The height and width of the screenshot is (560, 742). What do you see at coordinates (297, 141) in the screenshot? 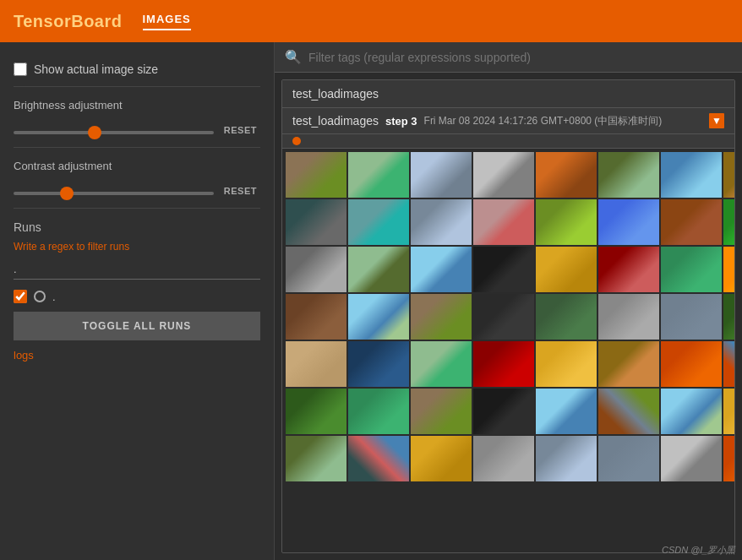
I see `step-dot-icon` at bounding box center [297, 141].